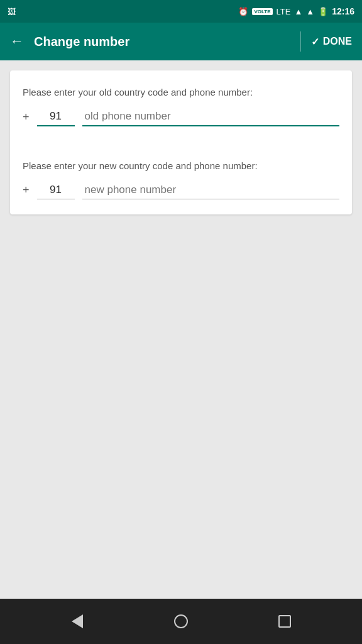 Image resolution: width=362 pixels, height=644 pixels. I want to click on old-number-label: Please enter your old country code and p…, so click(181, 92).